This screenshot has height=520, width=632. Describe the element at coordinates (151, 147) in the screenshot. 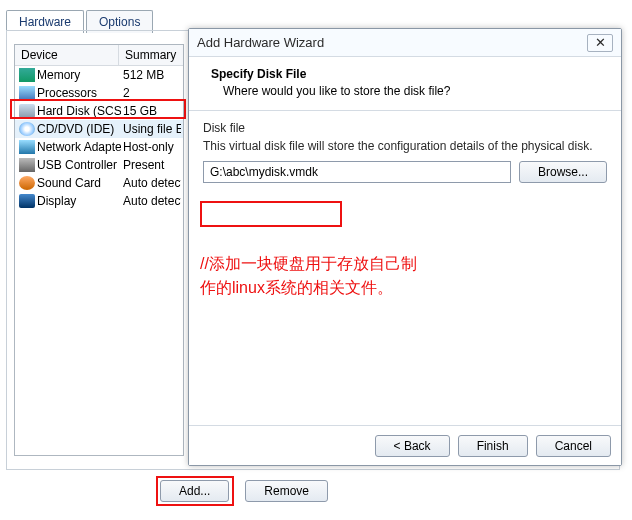

I see `device-summary: Host-only` at that location.